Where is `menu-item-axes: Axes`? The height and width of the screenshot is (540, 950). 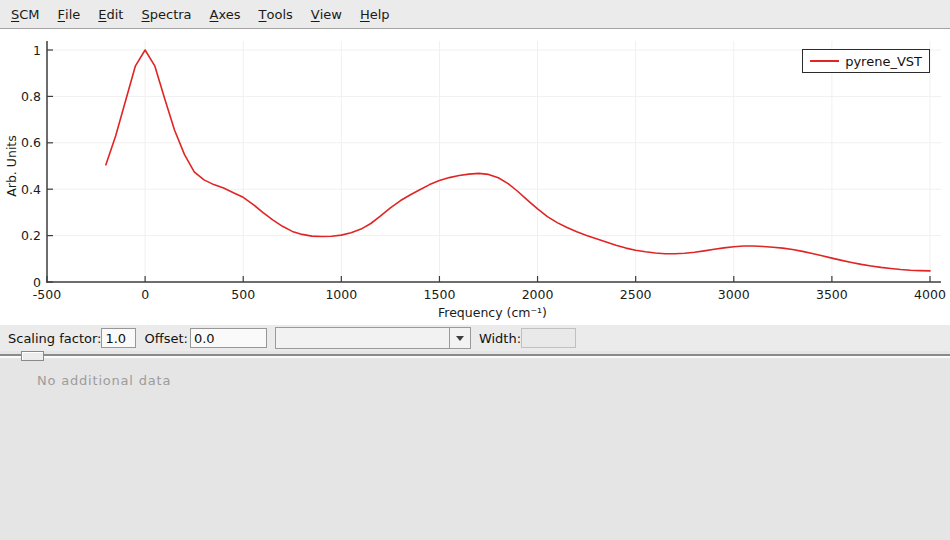 menu-item-axes: Axes is located at coordinates (226, 14).